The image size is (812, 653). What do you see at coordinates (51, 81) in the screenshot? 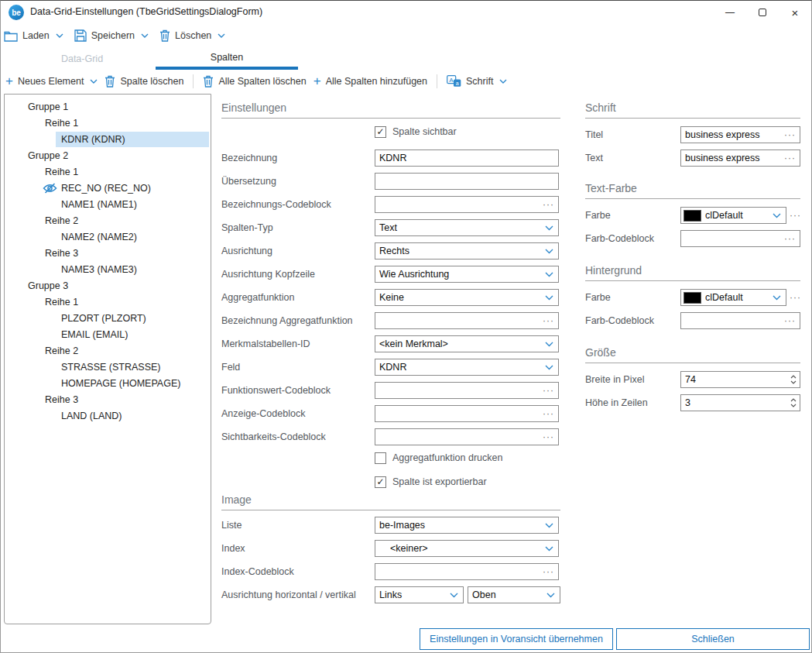
I see `neues-element-button: + Neues Element` at bounding box center [51, 81].